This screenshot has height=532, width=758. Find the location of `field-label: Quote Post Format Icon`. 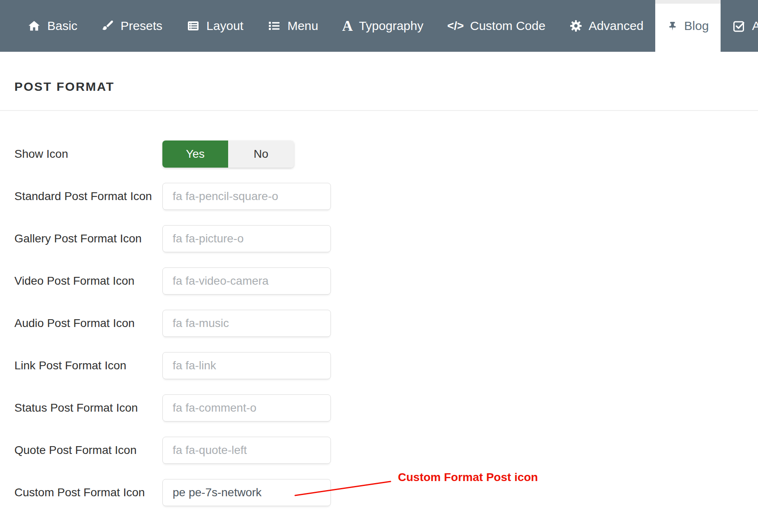

field-label: Quote Post Format Icon is located at coordinates (81, 450).